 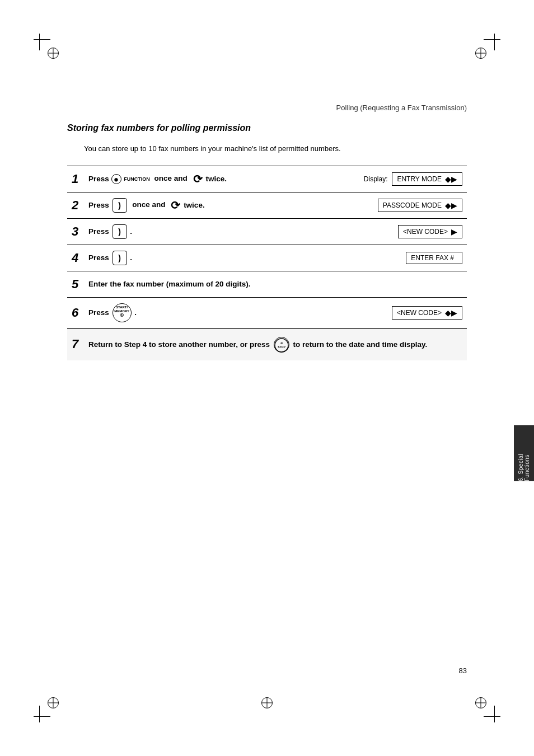 What do you see at coordinates (267, 257) in the screenshot?
I see `step-row-4: 4 Press ) . ENTER FAX #` at bounding box center [267, 257].